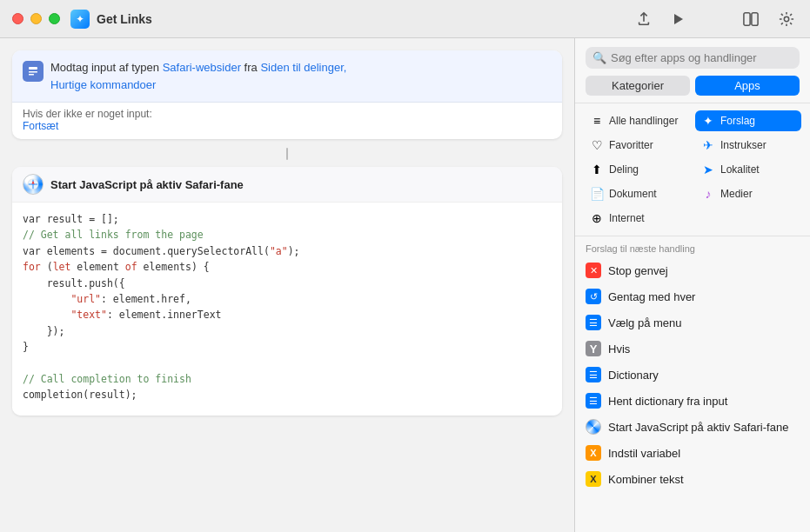  Describe the element at coordinates (693, 170) in the screenshot. I see `categories-grid: ≡ Alle handlinger ✦ Forslag ♡ Favoritter…` at that location.